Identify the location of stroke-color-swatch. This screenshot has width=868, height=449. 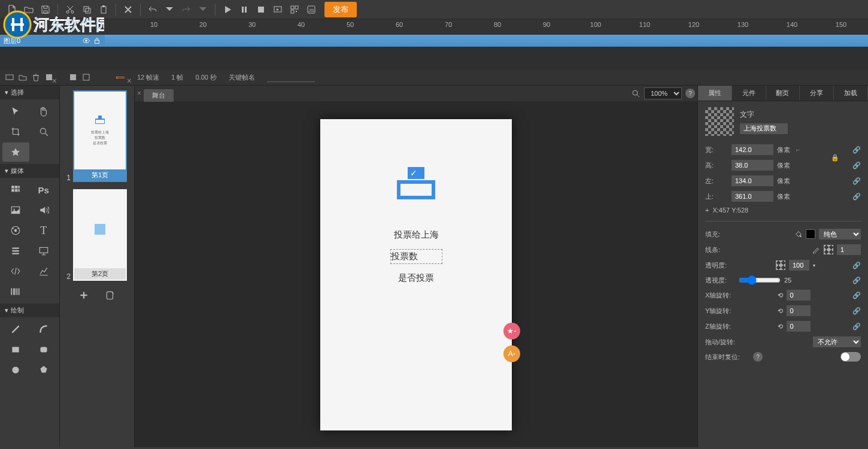
(828, 250).